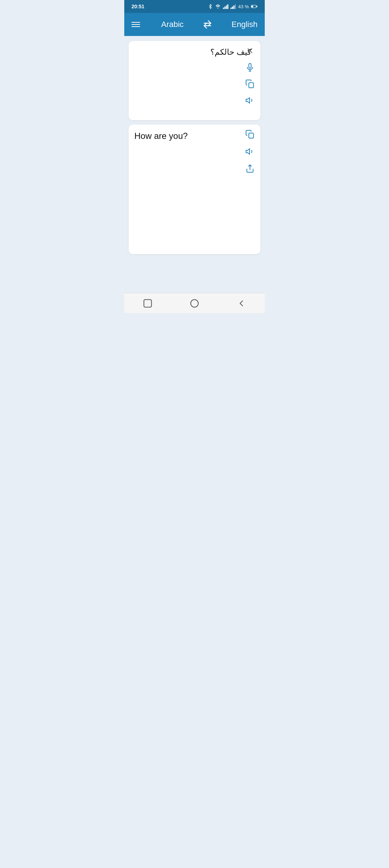 The width and height of the screenshot is (389, 868). Describe the element at coordinates (207, 24) in the screenshot. I see `swap-languages-button` at that location.